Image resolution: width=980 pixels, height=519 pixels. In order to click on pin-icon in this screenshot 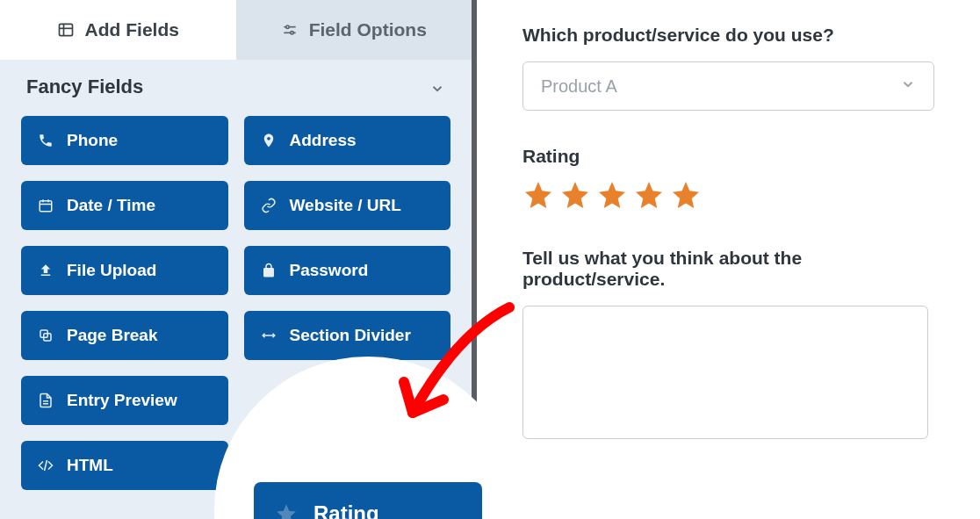, I will do `click(269, 141)`.